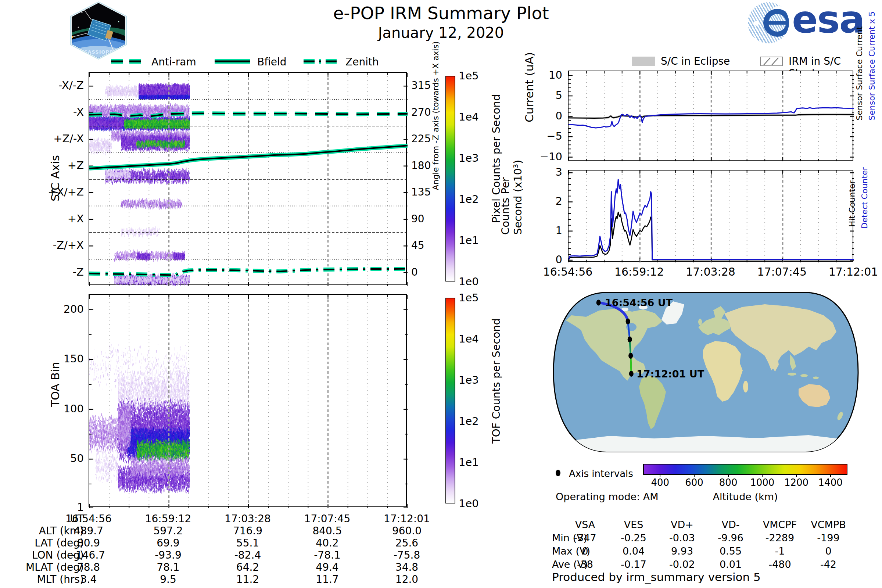 This screenshot has width=882, height=588. I want to click on axis-intervals-legend: Axis intervals, so click(598, 474).